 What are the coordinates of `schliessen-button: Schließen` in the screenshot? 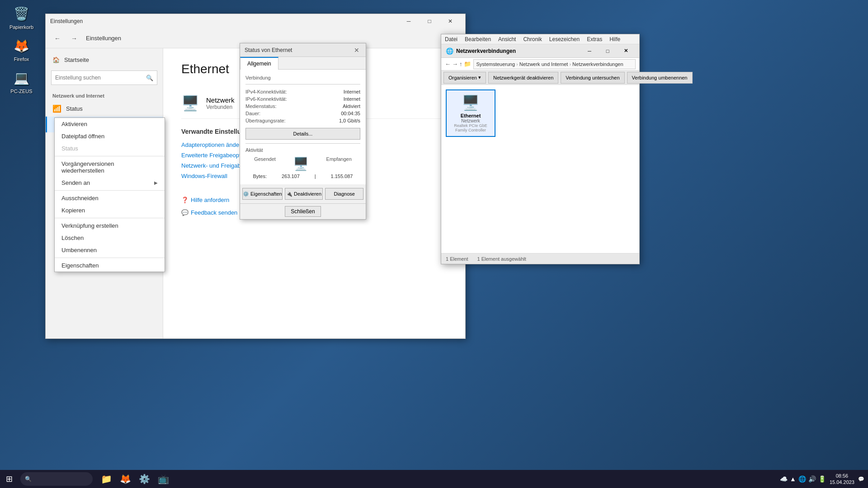 It's located at (303, 211).